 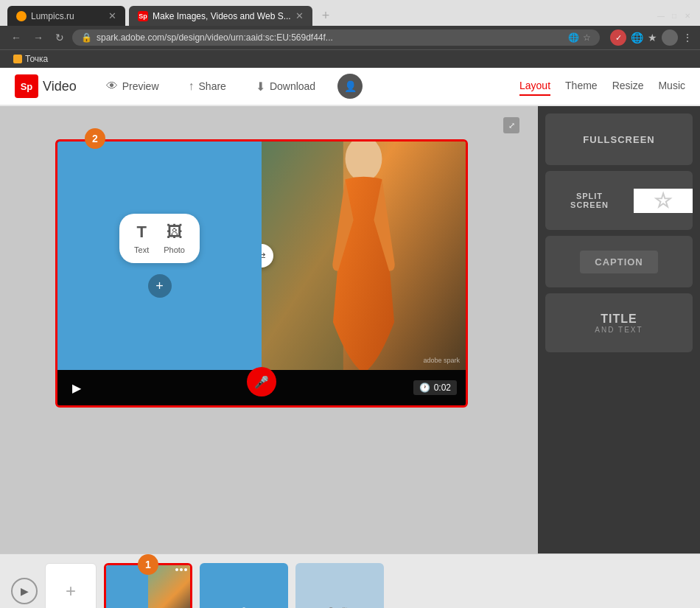 I want to click on minimize-button: —, so click(x=661, y=16).